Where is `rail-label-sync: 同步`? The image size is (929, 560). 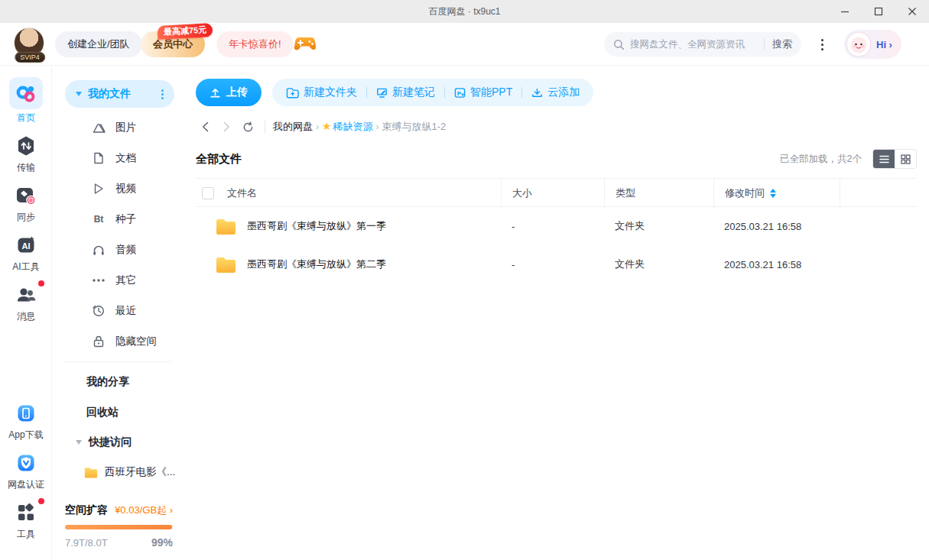 rail-label-sync: 同步 is located at coordinates (26, 217).